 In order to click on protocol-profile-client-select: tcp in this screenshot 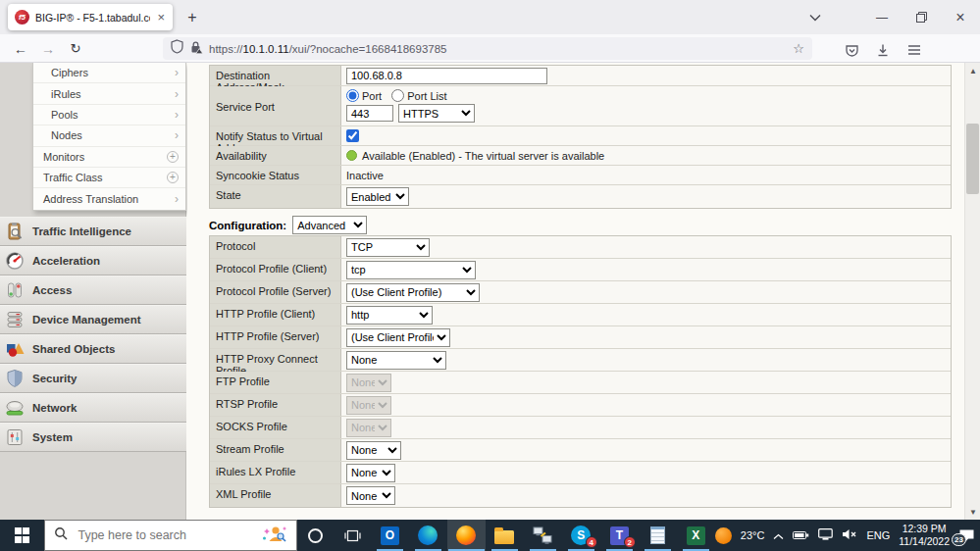, I will do `click(411, 271)`.